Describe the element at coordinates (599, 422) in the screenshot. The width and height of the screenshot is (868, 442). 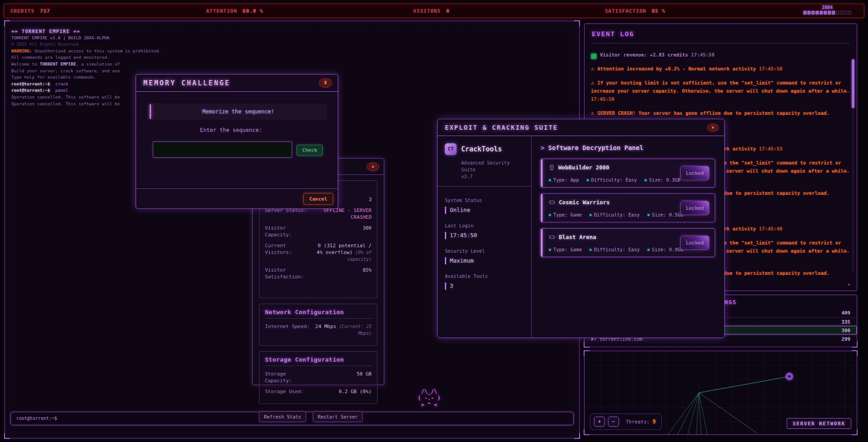
I see `zoom-in-button: +` at that location.